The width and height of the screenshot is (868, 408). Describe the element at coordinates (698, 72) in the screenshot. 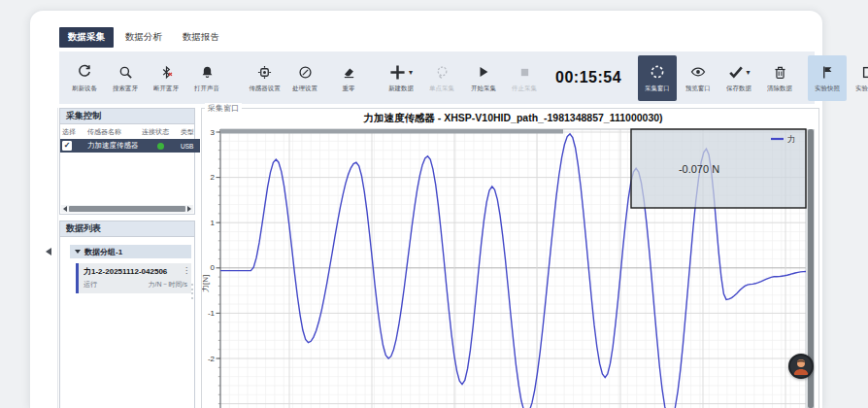

I see `eye-icon` at that location.